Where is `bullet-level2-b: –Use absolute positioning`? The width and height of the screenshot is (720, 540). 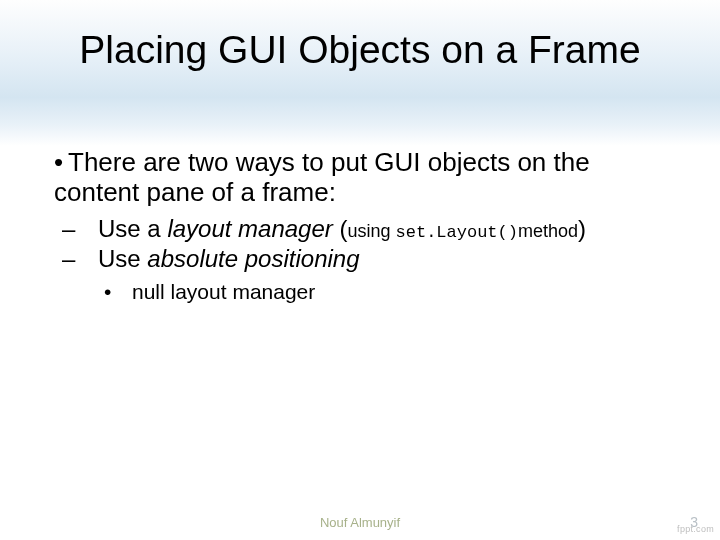 bullet-level2-b: –Use absolute positioning is located at coordinates (367, 259).